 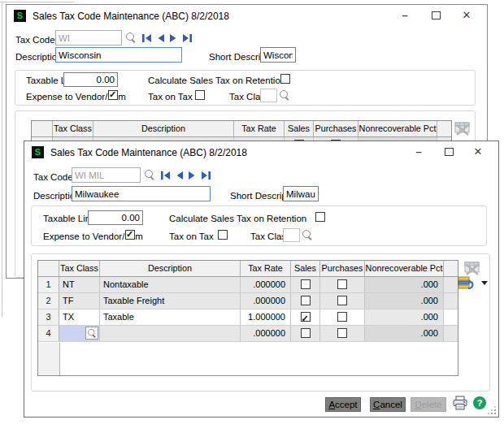 I want to click on tax-options-groupbox: Taxable Limit Calculate Sales Tax on Ret…, so click(x=245, y=88).